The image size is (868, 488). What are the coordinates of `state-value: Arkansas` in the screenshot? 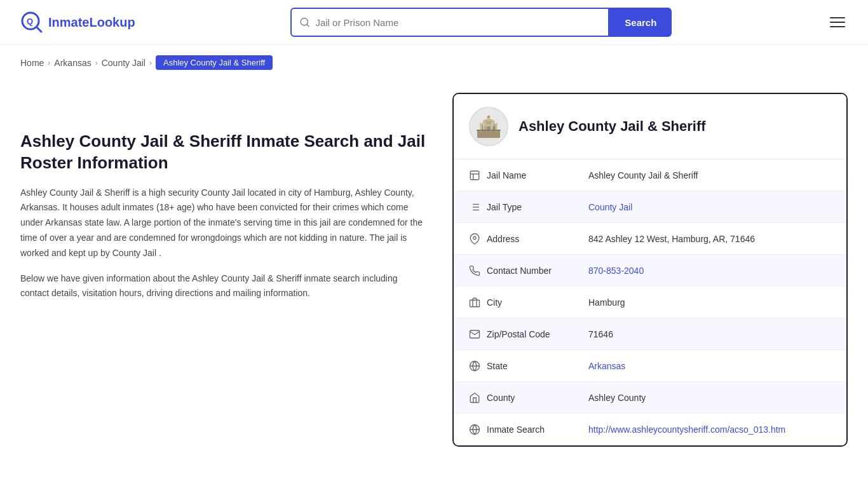 It's located at (710, 366).